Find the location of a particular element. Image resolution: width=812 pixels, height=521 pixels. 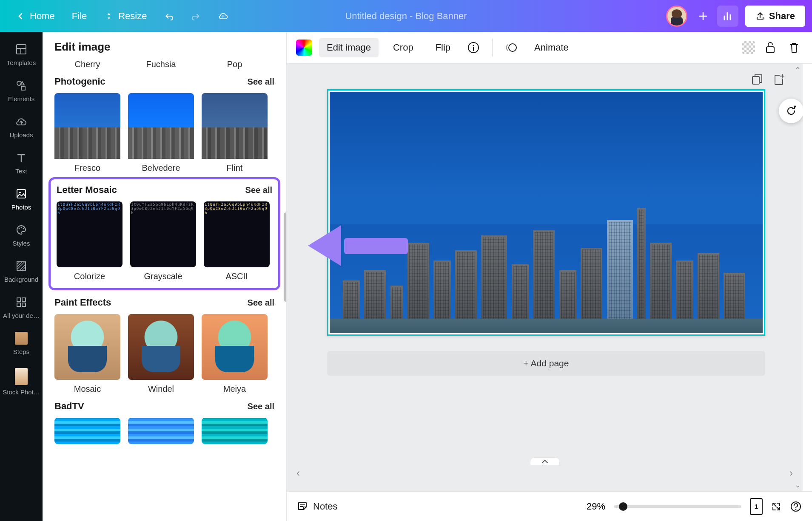

transparency-button is located at coordinates (749, 48).